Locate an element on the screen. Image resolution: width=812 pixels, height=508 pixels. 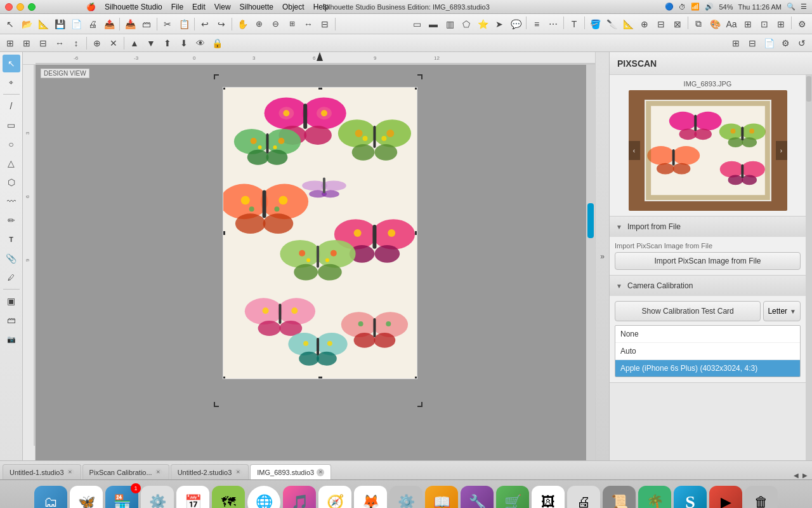
apple-menu: 🍎 is located at coordinates (91, 7).